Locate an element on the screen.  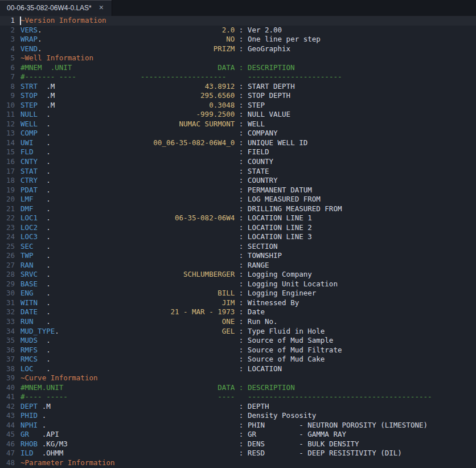
code-line: 35MUDS . : Source of Mud Sample is located at coordinates (238, 340).